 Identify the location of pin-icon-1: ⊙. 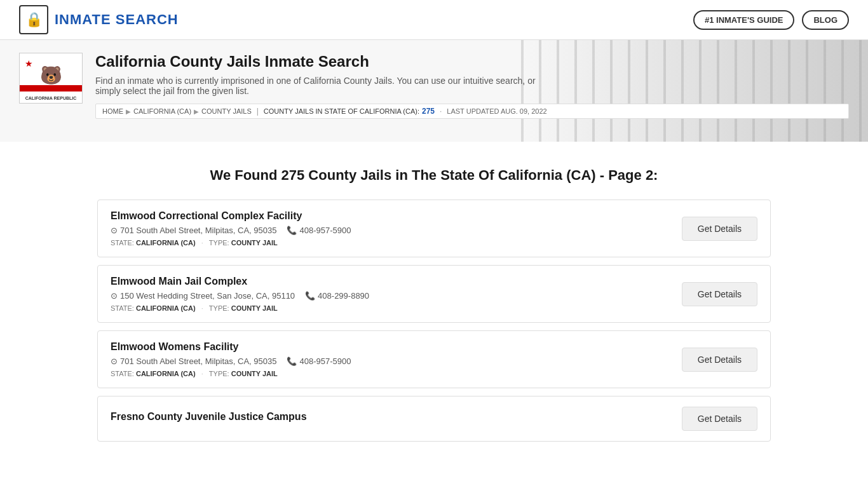
(114, 296).